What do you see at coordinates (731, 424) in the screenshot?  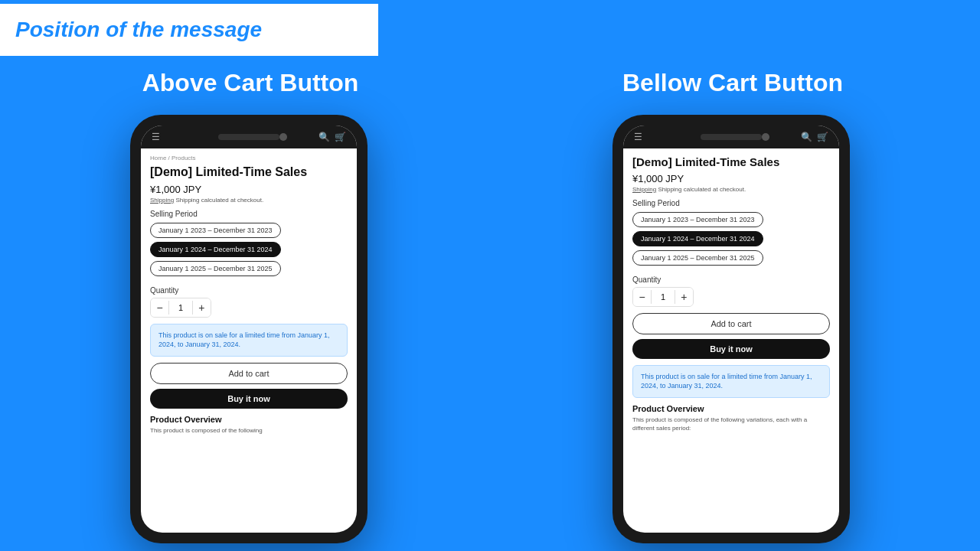 I see `right-overview-text: This product is composed of the followin…` at bounding box center [731, 424].